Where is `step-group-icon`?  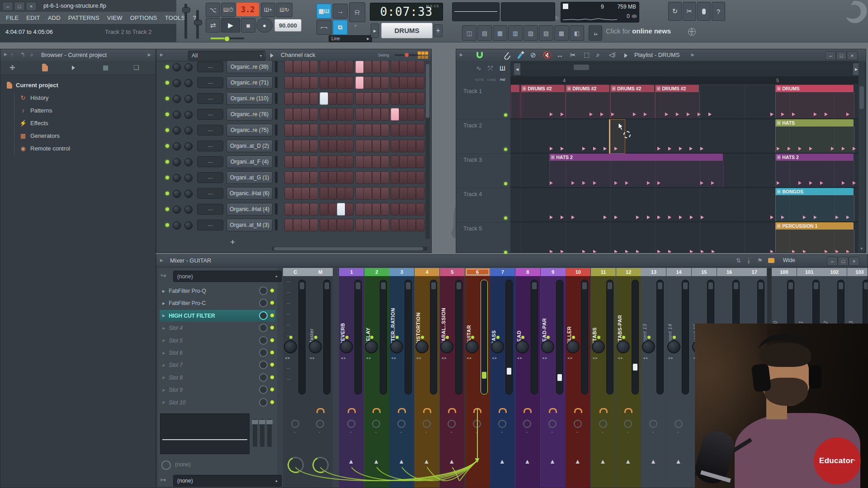 step-group-icon is located at coordinates (423, 55).